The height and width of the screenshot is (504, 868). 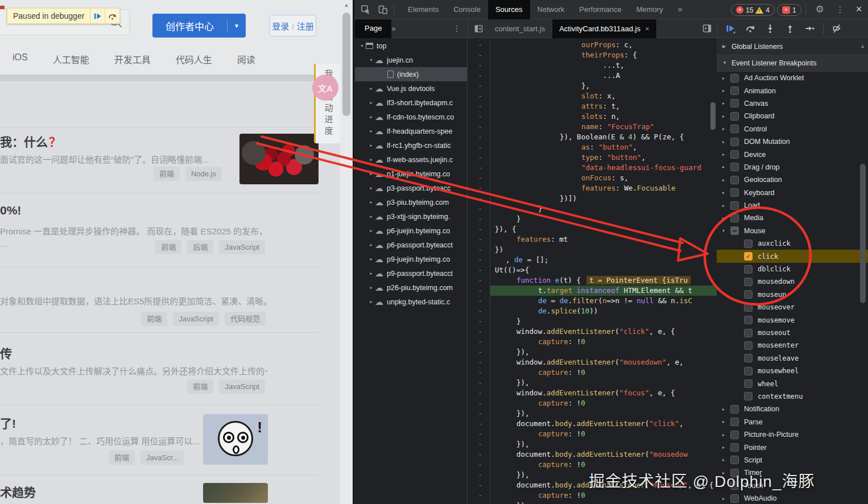 I want to click on breakpoint-category-Notification: ▸Notification, so click(x=792, y=409).